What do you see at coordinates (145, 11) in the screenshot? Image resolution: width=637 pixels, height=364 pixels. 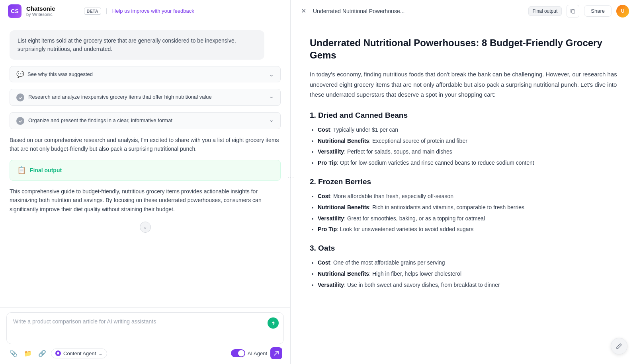 I see `app-header: CS Chatsonic by Writesonic BETA | Help u…` at bounding box center [145, 11].